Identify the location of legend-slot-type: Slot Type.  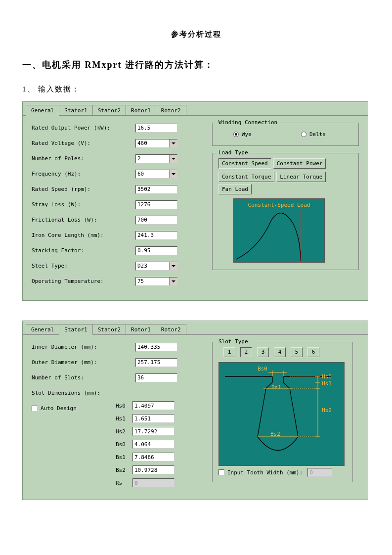
(233, 341).